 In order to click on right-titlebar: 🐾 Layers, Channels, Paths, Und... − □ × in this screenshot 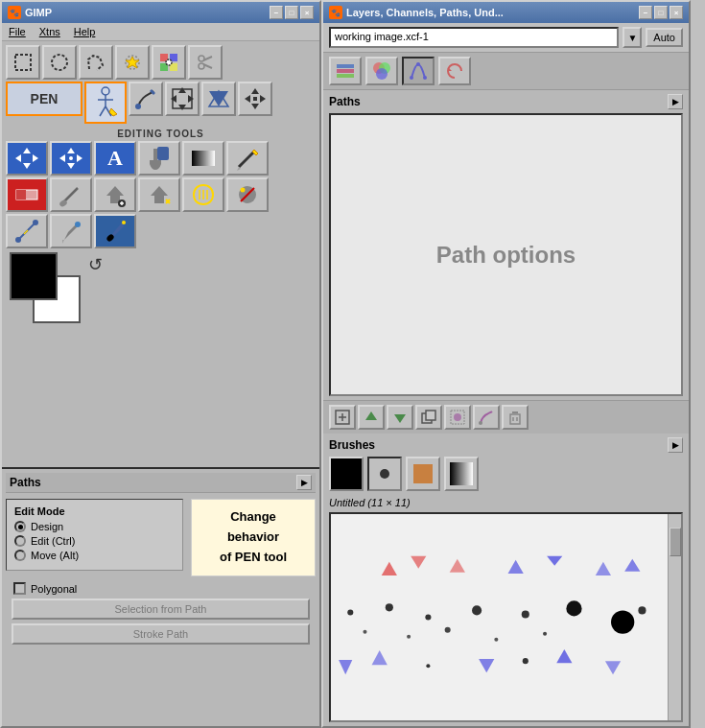, I will do `click(506, 12)`.